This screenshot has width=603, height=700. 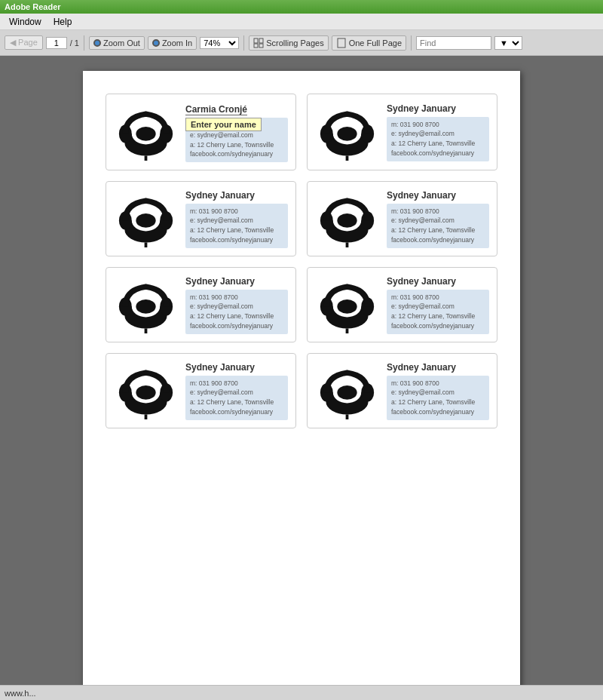 I want to click on status-bar: www.h..., so click(x=302, y=692).